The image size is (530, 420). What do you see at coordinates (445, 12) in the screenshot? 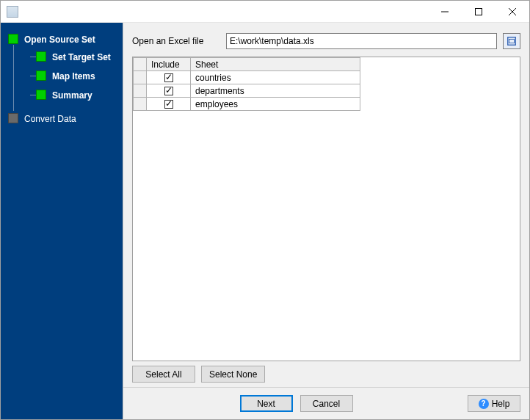
I see `minimize-button` at bounding box center [445, 12].